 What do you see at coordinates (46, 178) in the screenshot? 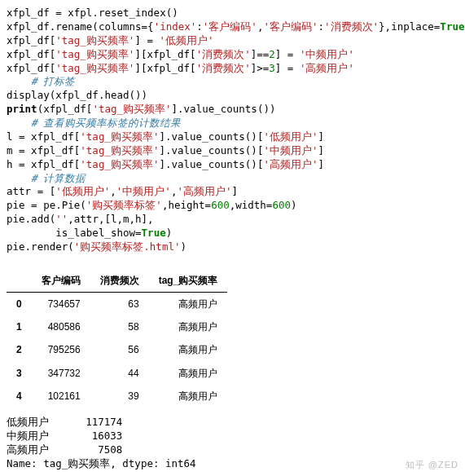
I see `code-comment: # 计算数据` at bounding box center [46, 178].